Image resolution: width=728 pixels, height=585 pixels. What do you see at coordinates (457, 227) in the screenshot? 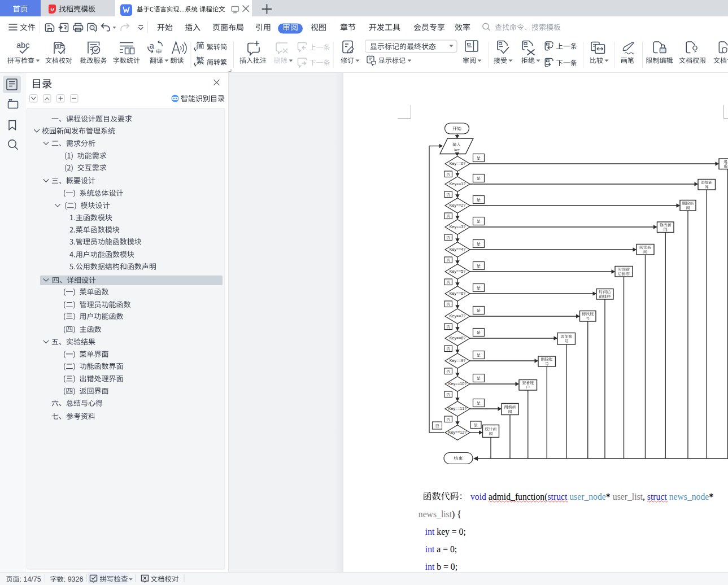
I see `svg-text: Key==3?` at bounding box center [457, 227].